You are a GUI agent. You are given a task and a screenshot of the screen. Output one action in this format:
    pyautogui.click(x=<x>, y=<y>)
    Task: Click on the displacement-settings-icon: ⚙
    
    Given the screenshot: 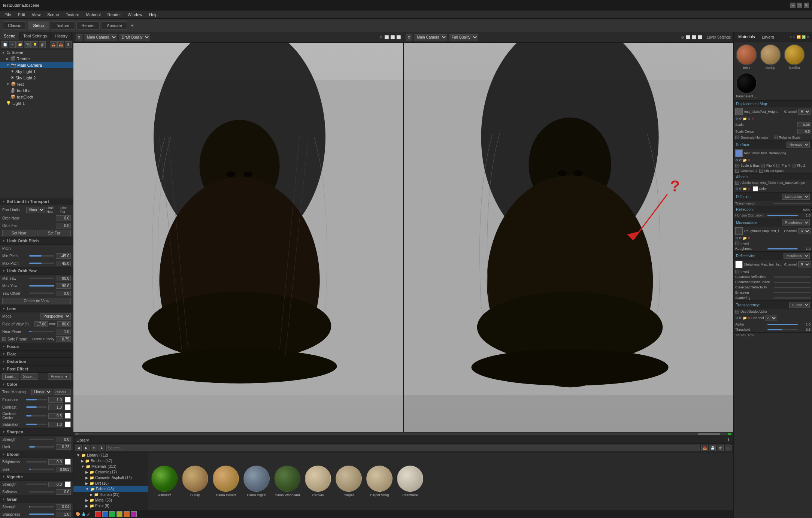 What is the action you would take?
    pyautogui.click(x=737, y=119)
    